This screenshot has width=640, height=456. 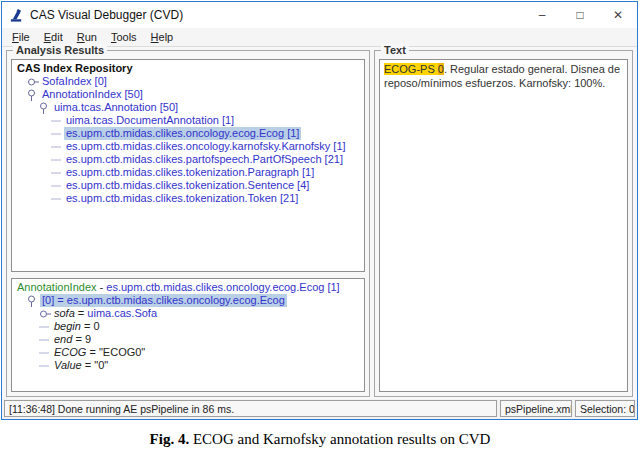 What do you see at coordinates (164, 300) in the screenshot?
I see `tree-label-segment: [0] = es.upm.ctb.midas.clikes.oncology.e…` at bounding box center [164, 300].